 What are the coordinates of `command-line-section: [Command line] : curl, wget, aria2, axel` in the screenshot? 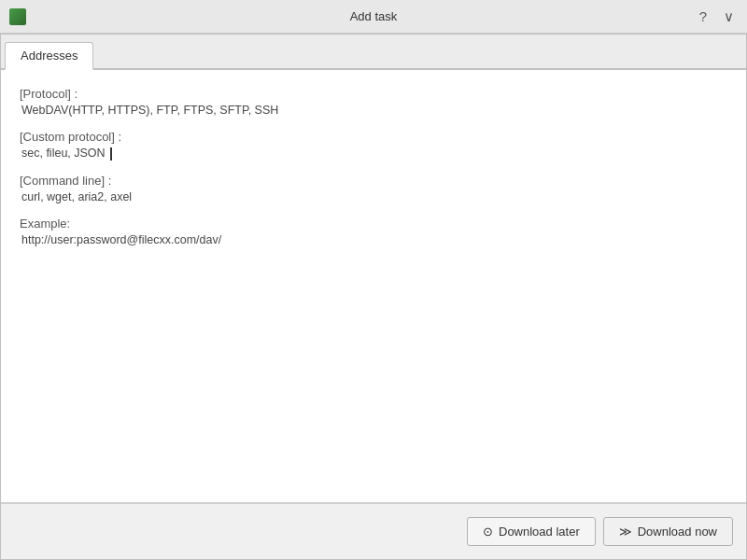 It's located at (374, 189).